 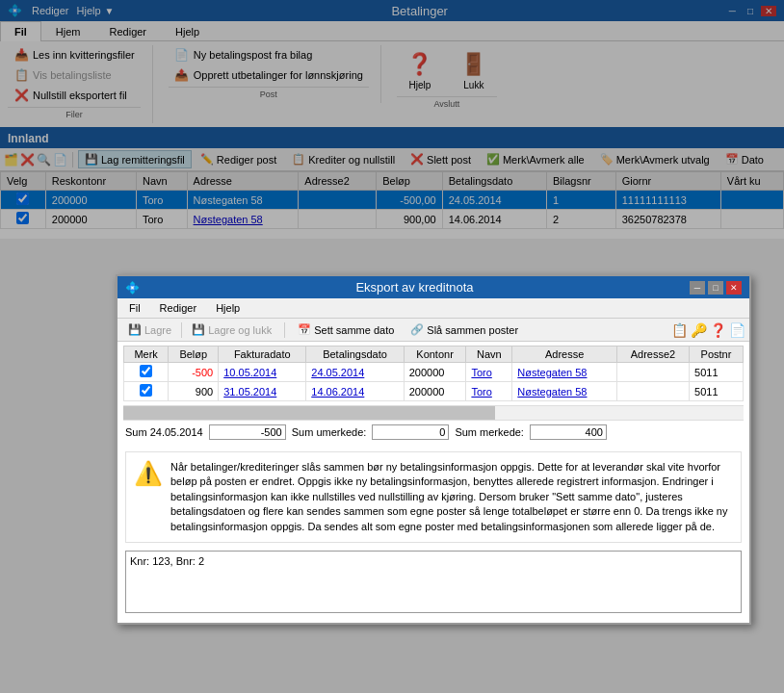 What do you see at coordinates (433, 392) in the screenshot?
I see `modal-row: 900 31.05.2014 14.06.2014 200000 Toro Nø…` at bounding box center [433, 392].